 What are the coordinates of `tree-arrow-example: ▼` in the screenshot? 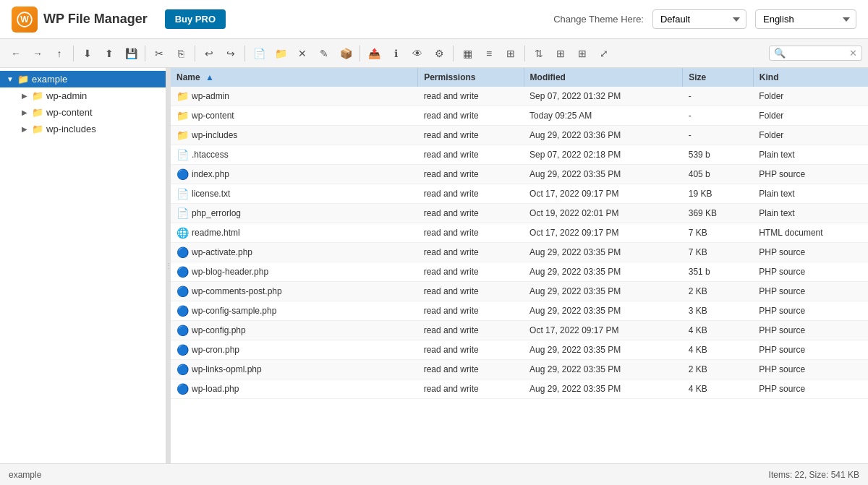 It's located at (10, 80).